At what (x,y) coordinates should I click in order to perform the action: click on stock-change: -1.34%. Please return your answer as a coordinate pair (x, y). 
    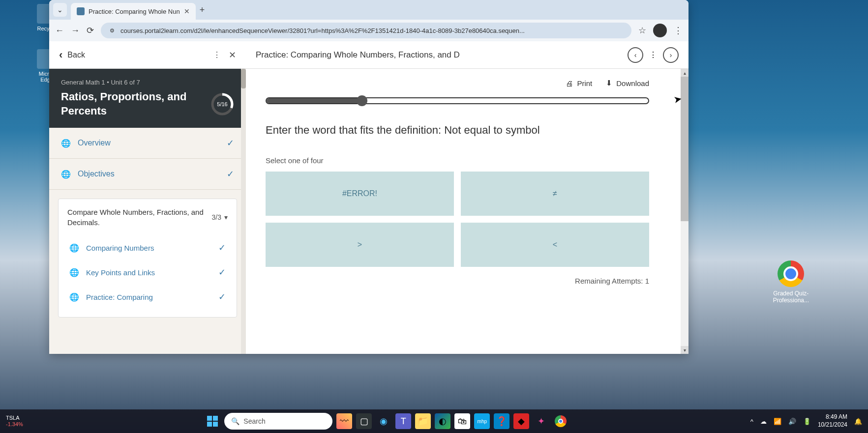
    Looking at the image, I should click on (15, 425).